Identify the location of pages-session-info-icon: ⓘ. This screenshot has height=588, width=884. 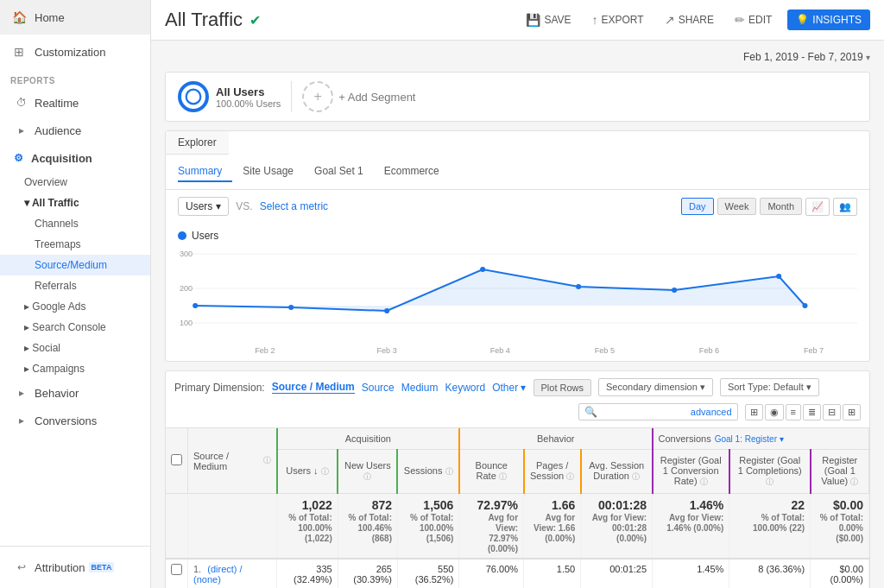
(570, 477).